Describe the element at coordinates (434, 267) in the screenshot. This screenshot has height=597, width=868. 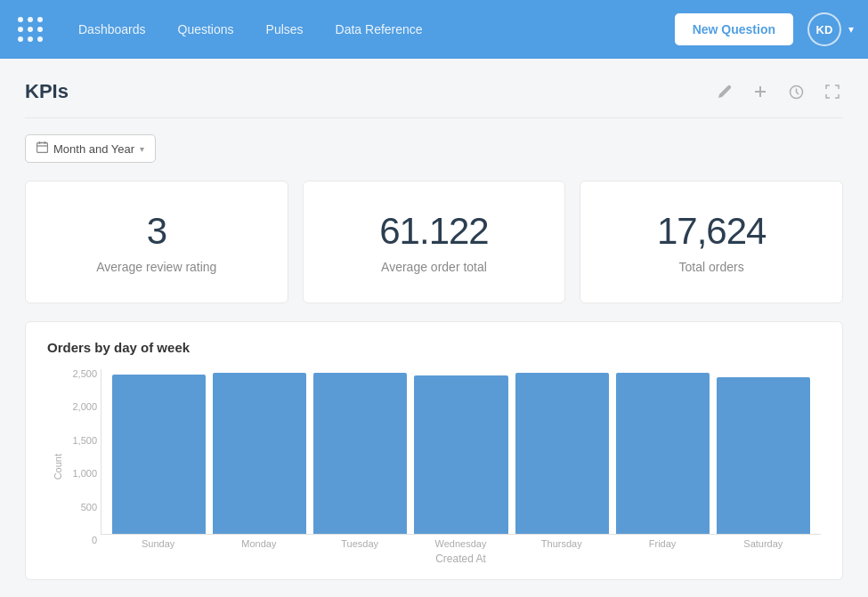
I see `kpi-label-1: Average order total` at that location.